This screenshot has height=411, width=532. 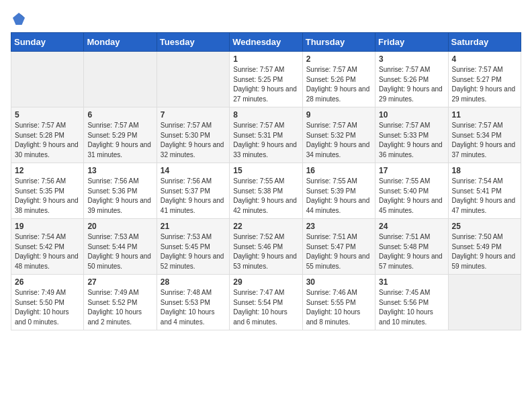 What do you see at coordinates (339, 302) in the screenshot?
I see `calendar-cell: 30 Sunrise: 7:46 AMSunset: 5:55 PMDaylig…` at bounding box center [339, 302].